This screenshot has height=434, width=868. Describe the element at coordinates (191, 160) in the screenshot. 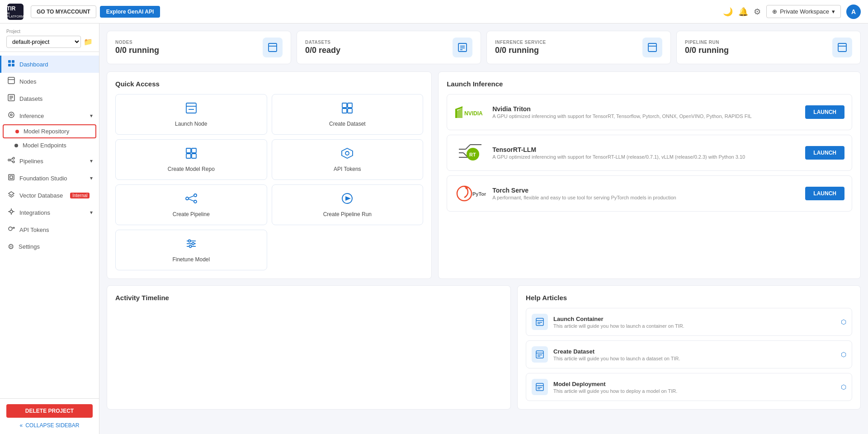

I see `quick-item-create-model-repo: Create Model Repo` at that location.